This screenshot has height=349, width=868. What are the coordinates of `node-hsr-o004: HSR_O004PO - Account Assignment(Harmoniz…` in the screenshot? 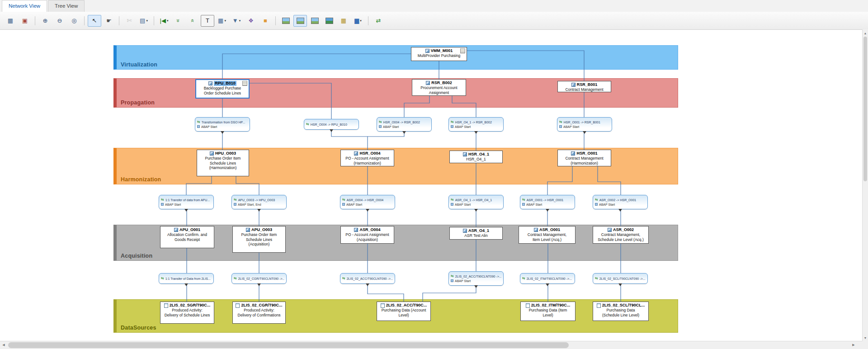 It's located at (367, 158).